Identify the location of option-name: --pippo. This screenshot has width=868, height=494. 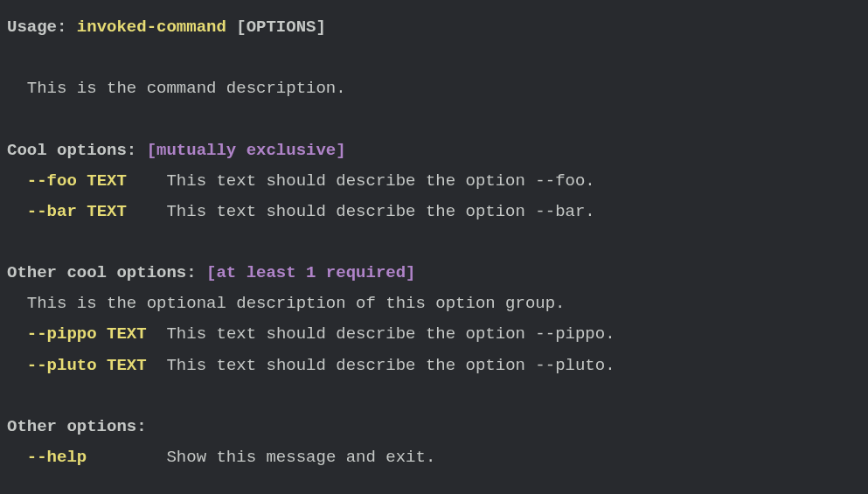
(62, 334).